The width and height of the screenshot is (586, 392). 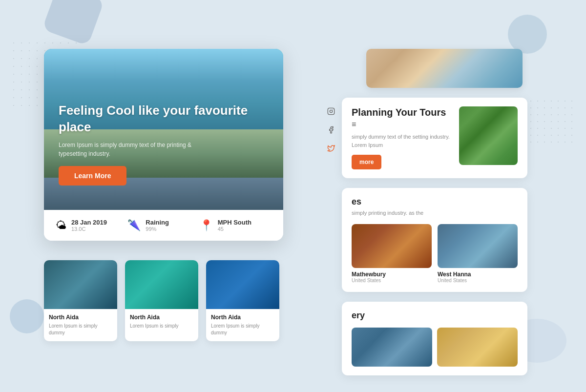 I want to click on blog-card-text-1: Lorem Ipsum is simply dummy, so click(x=81, y=330).